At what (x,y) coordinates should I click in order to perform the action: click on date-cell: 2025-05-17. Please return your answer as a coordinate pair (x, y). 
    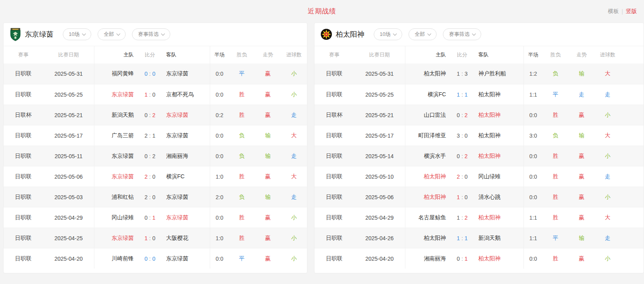
    Looking at the image, I should click on (69, 136).